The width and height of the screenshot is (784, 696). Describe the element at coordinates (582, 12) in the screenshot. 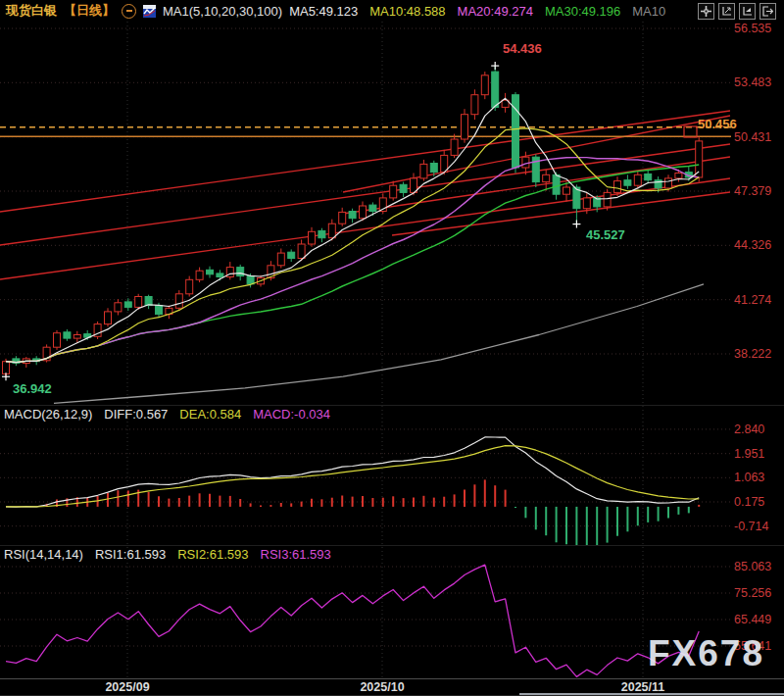

I see `ma-value: MA30:49.196` at that location.